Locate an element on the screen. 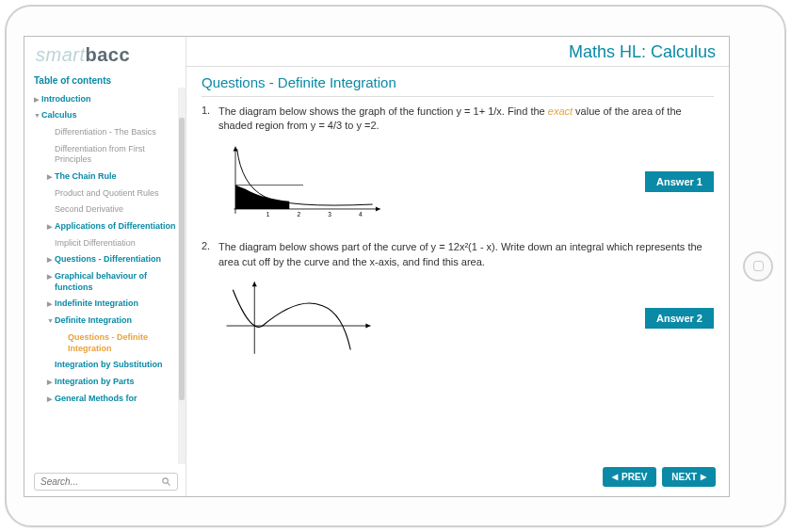  sidebar-item: Questions - Definite Integration is located at coordinates (107, 343).